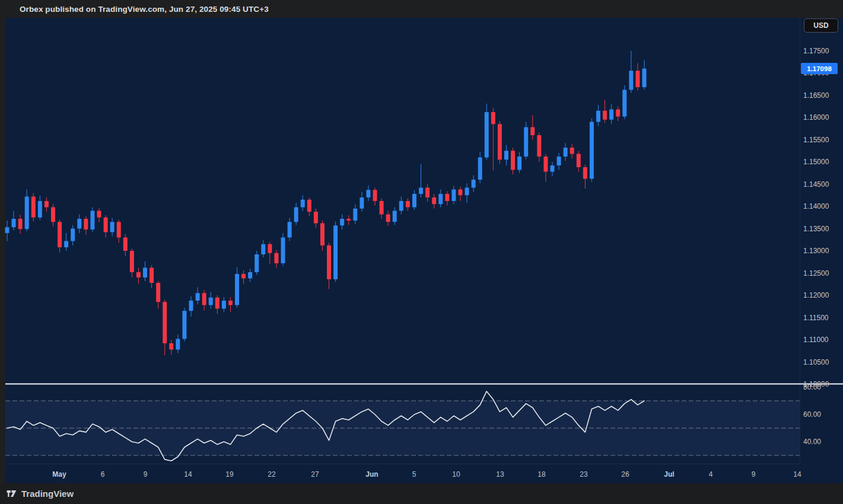 The height and width of the screenshot is (504, 843). Describe the element at coordinates (822, 51) in the screenshot. I see `price-axis-label: 1.17500` at that location.